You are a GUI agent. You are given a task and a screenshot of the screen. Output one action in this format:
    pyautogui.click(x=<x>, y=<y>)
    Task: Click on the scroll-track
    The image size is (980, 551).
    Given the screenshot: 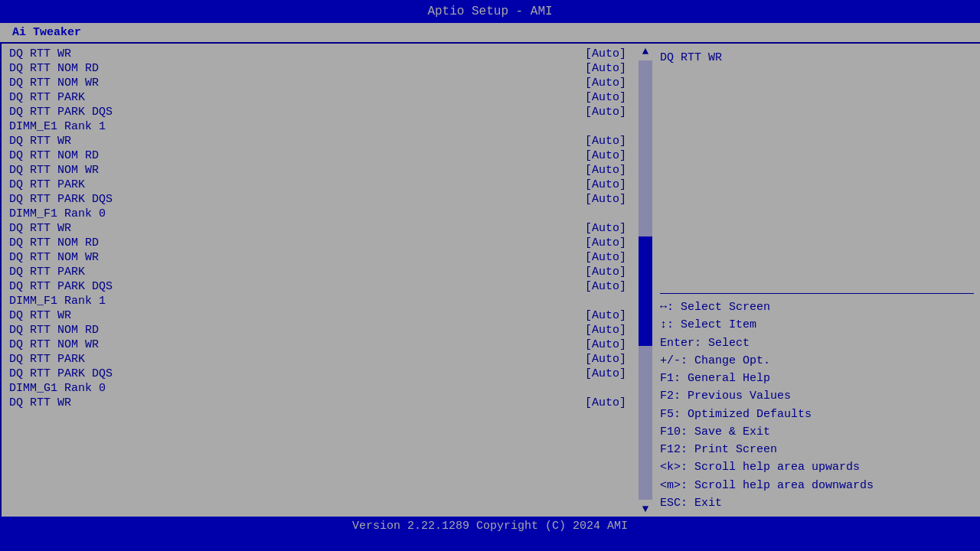 What is the action you would take?
    pyautogui.click(x=645, y=280)
    